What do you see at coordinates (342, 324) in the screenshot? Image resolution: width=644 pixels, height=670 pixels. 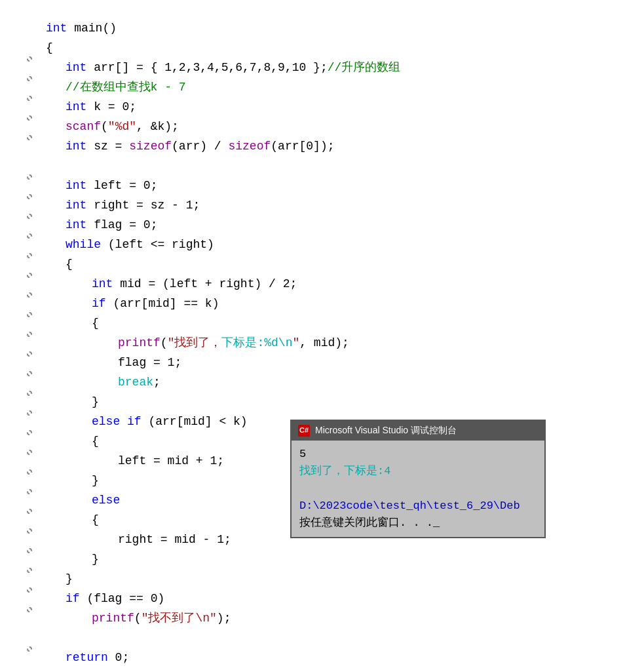 I see `code-line-16: {` at bounding box center [342, 324].